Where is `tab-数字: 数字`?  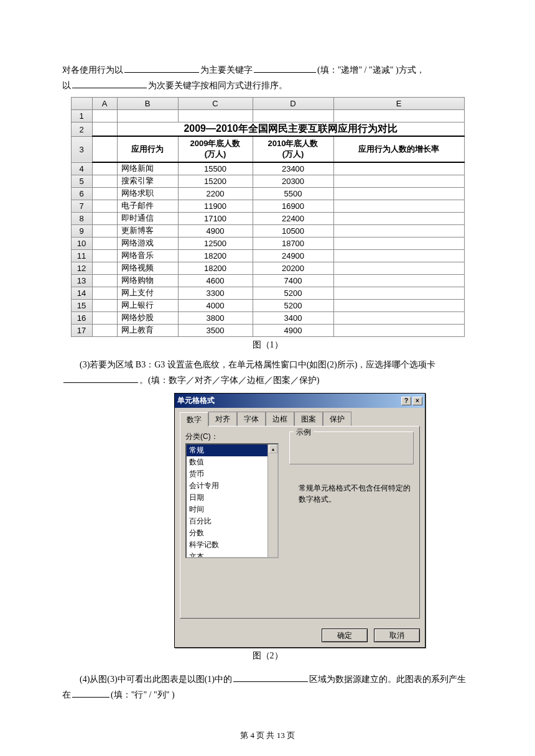 tab-数字: 数字 is located at coordinates (194, 419).